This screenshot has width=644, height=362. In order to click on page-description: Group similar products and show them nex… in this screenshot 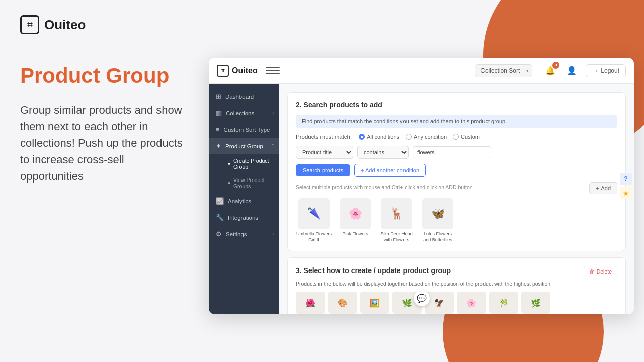, I will do `click(105, 143)`.